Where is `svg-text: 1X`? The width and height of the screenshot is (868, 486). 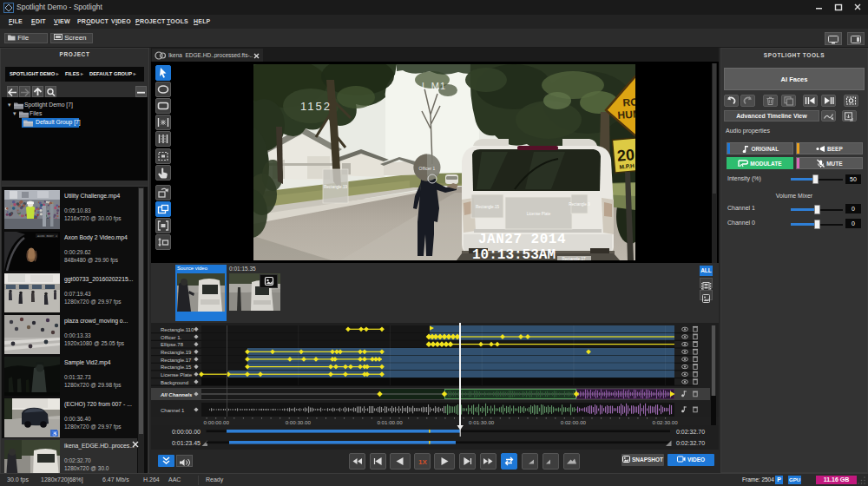
svg-text: 1X is located at coordinates (423, 462).